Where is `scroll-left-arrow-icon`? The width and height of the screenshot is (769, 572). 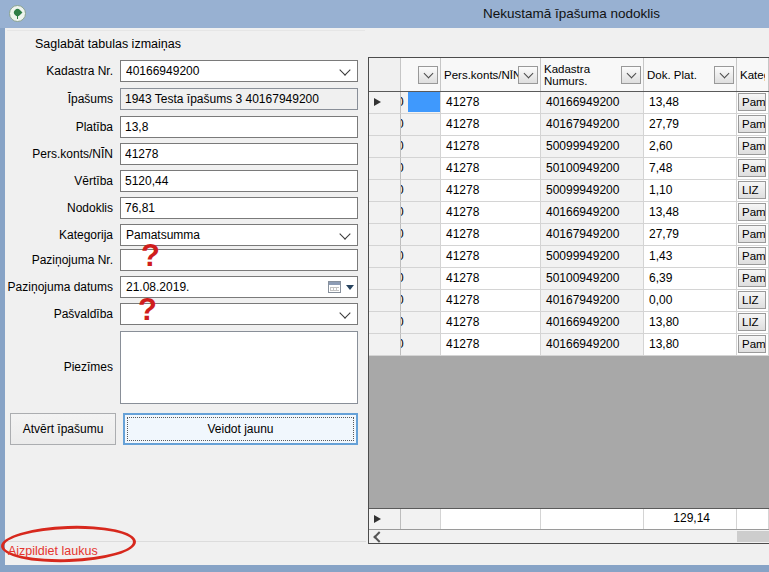
scroll-left-arrow-icon is located at coordinates (378, 536).